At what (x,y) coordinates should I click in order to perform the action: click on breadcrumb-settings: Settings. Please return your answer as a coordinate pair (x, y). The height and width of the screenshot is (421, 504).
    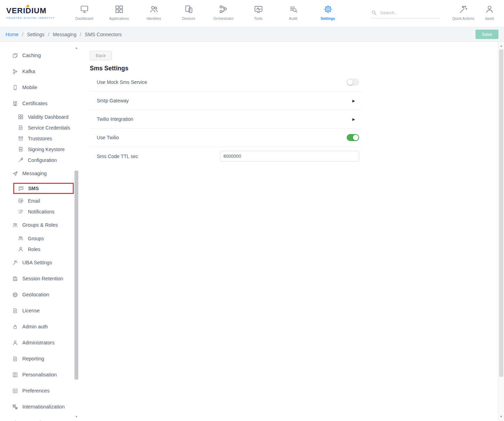
    Looking at the image, I should click on (36, 34).